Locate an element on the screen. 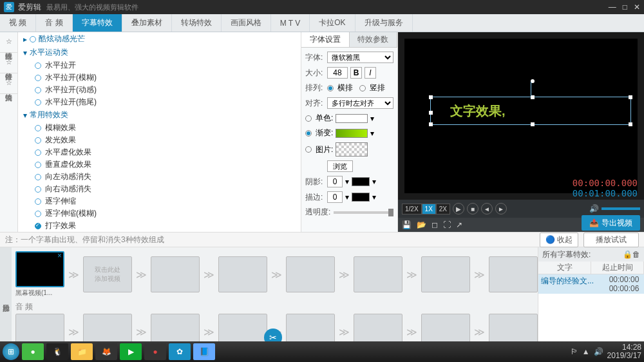 Image resolution: width=644 pixels, height=362 pixels. tray-network-icon: ▲ is located at coordinates (586, 352).